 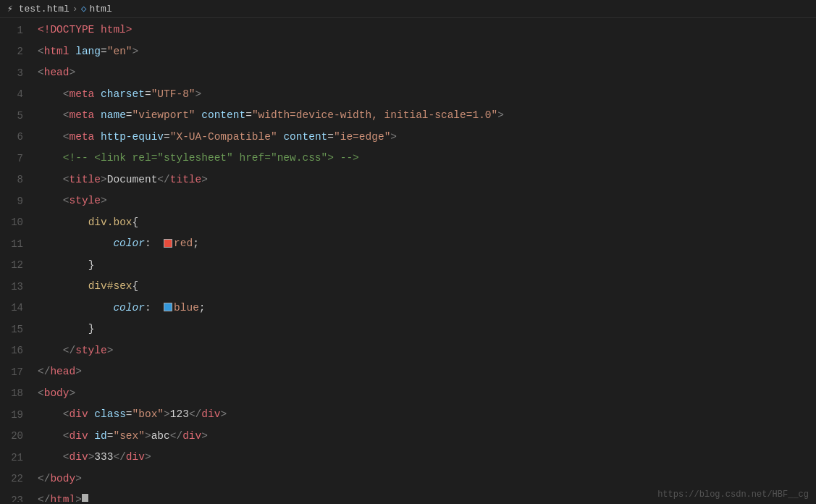 What do you see at coordinates (427, 479) in the screenshot?
I see `code-line: </body>` at bounding box center [427, 479].